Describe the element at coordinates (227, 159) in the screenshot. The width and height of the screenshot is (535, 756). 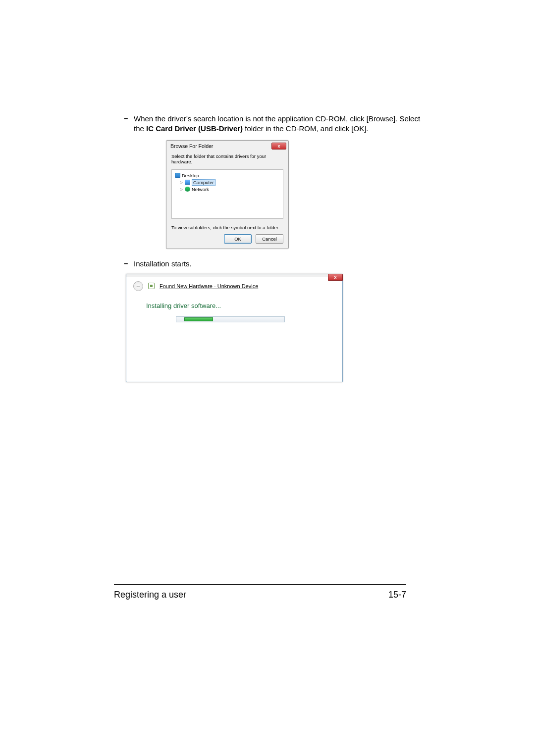
I see `dialog-subtitle: Select the folder that contains drivers …` at that location.